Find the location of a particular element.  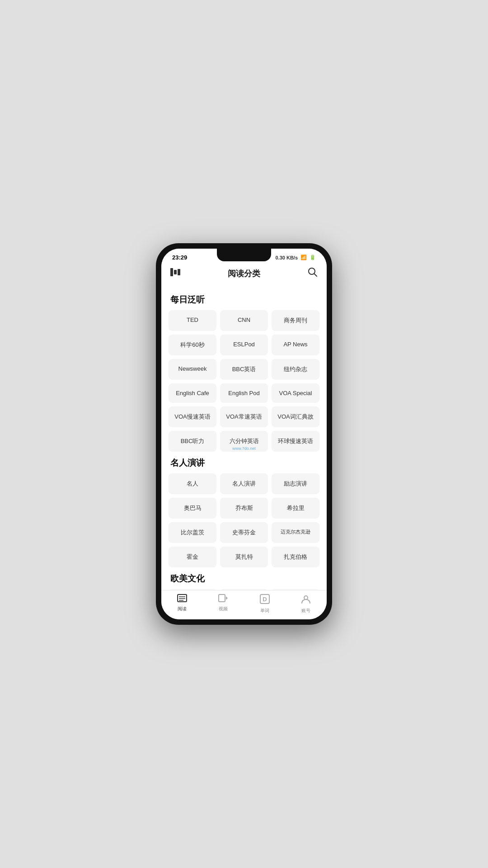

nav-label-word: 单词 is located at coordinates (265, 611).